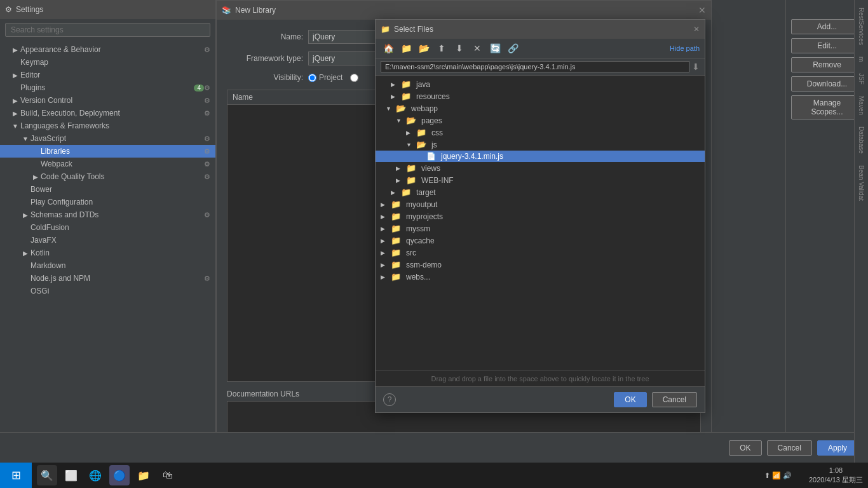 This screenshot has width=868, height=488. What do you see at coordinates (434, 475) in the screenshot?
I see `taskbar: ⊞ 🔍 ⬜ 🌐 🔵 📁 🛍 ⬆ 📶 🔊 1:08 2020/4/13 星期三` at bounding box center [434, 475].